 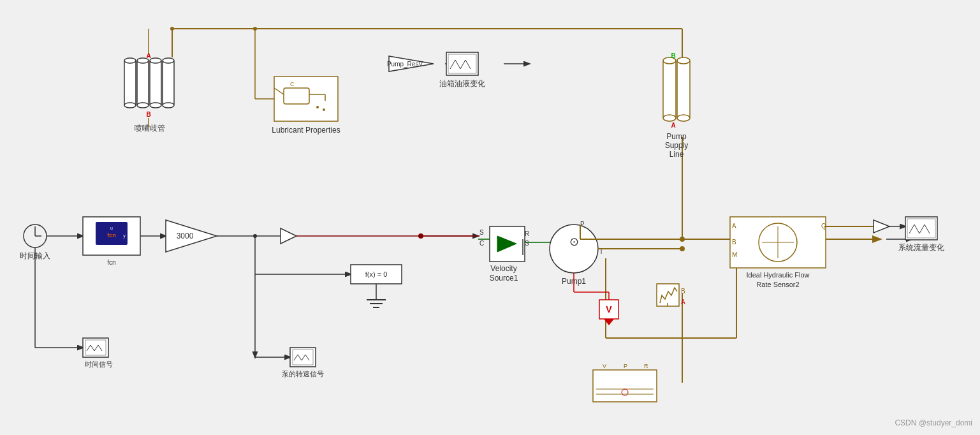 I want to click on svg-text: Source1, so click(x=504, y=278).